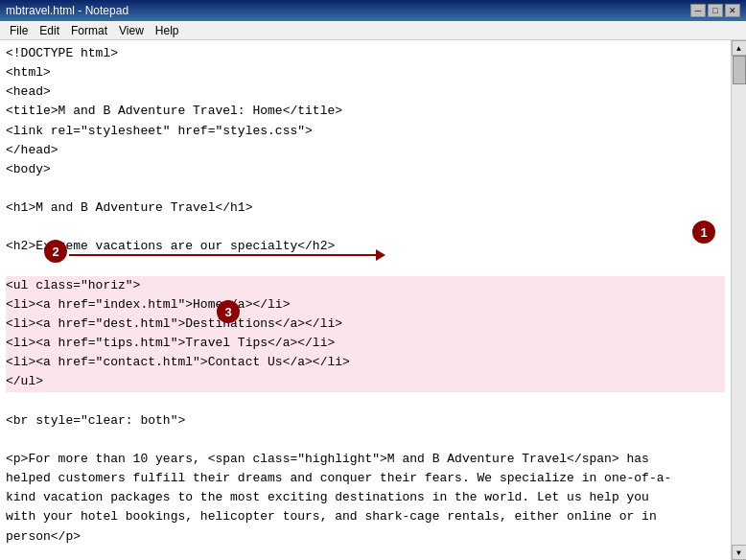 The width and height of the screenshot is (746, 560). What do you see at coordinates (365, 54) in the screenshot?
I see `code-line-0: <!DOCTYPE html>` at bounding box center [365, 54].